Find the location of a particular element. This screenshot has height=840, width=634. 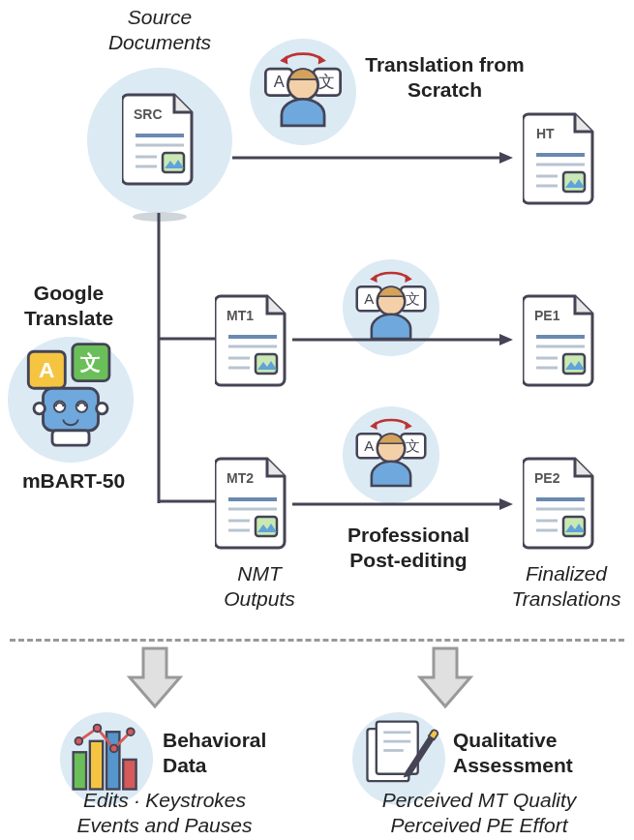

ht-doc-icon: HT is located at coordinates (560, 159).